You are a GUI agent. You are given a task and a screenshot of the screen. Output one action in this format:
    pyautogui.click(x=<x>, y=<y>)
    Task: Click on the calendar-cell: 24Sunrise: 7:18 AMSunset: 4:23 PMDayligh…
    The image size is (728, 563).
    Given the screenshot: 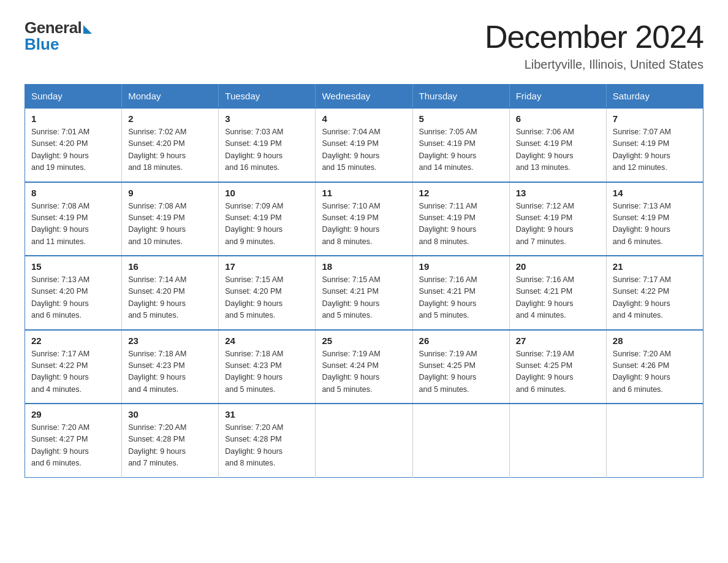 What is the action you would take?
    pyautogui.click(x=267, y=367)
    